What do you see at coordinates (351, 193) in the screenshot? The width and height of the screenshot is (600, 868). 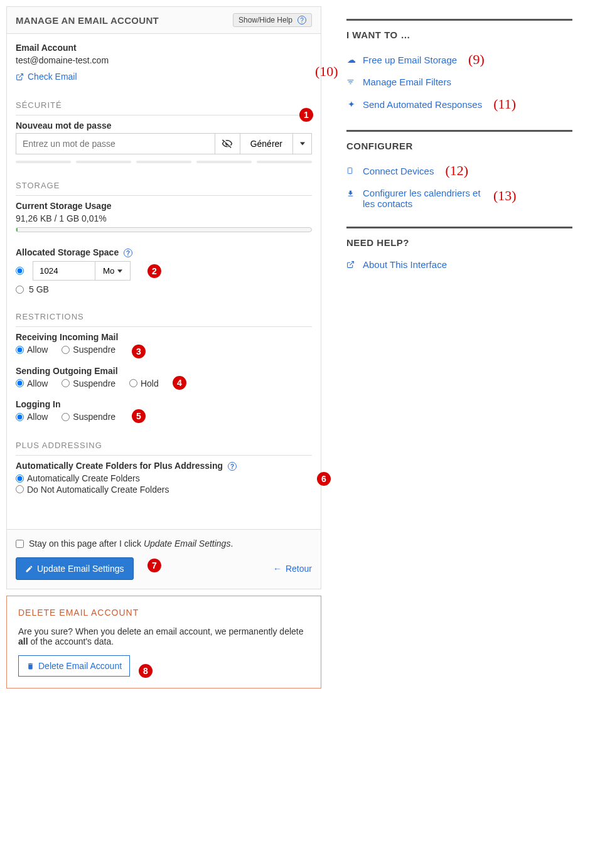 I see `download-icon` at bounding box center [351, 193].